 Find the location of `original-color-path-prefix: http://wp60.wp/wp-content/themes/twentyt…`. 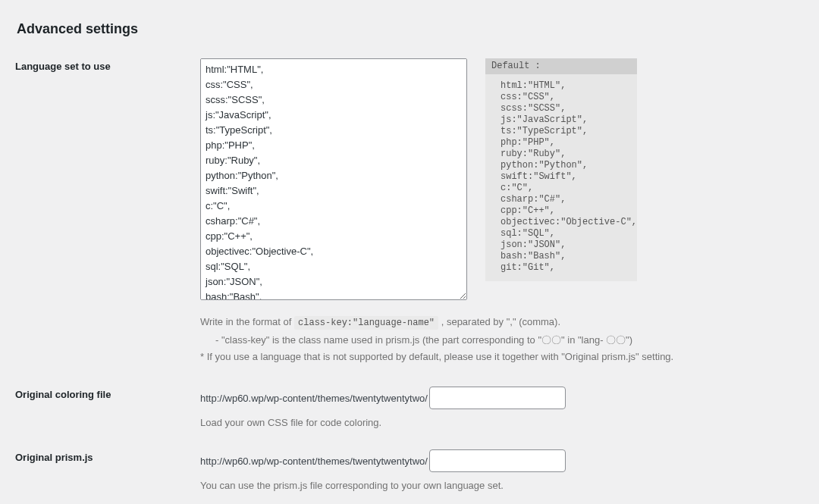

original-color-path-prefix: http://wp60.wp/wp-content/themes/twentyt… is located at coordinates (314, 399).